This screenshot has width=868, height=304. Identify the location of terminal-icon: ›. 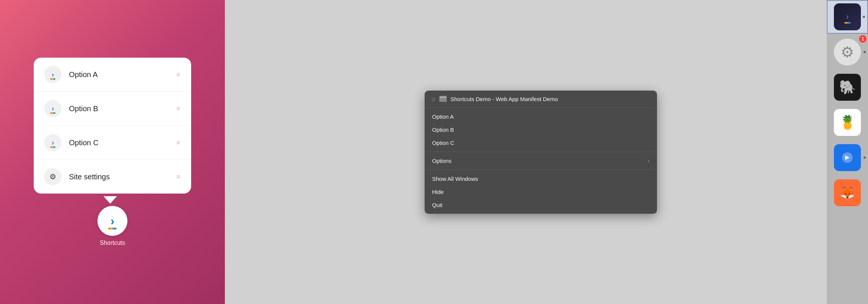
(847, 17).